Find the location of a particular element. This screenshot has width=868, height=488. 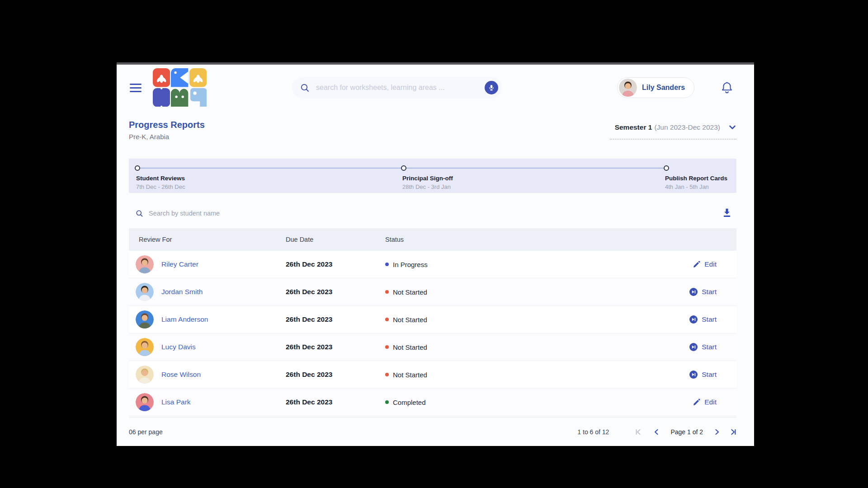

logo-tile-blue is located at coordinates (179, 78).